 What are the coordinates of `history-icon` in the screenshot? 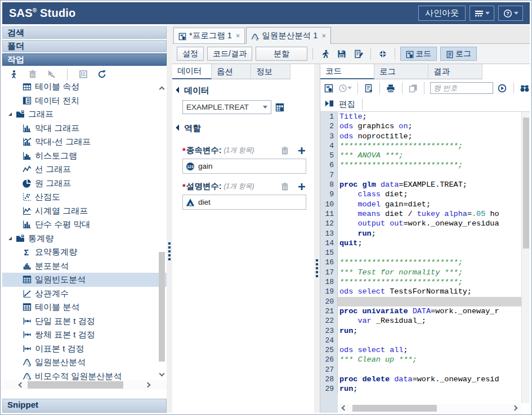 It's located at (343, 88).